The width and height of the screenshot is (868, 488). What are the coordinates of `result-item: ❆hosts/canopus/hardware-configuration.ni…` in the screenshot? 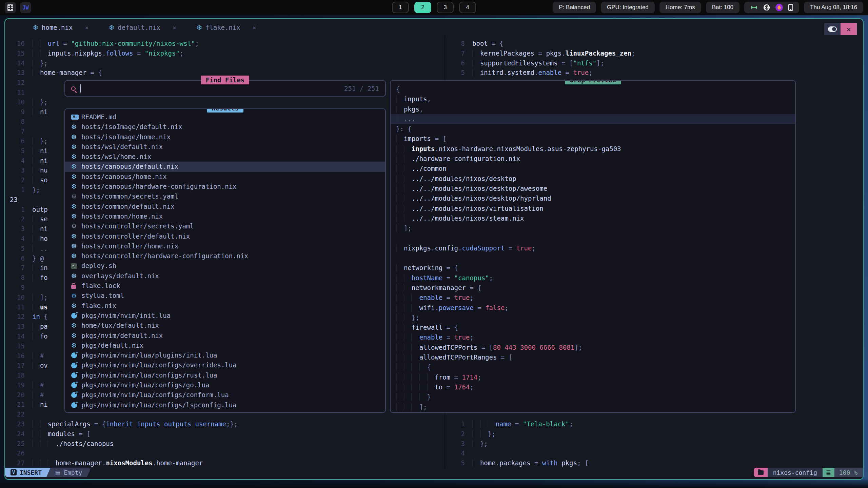 It's located at (225, 186).